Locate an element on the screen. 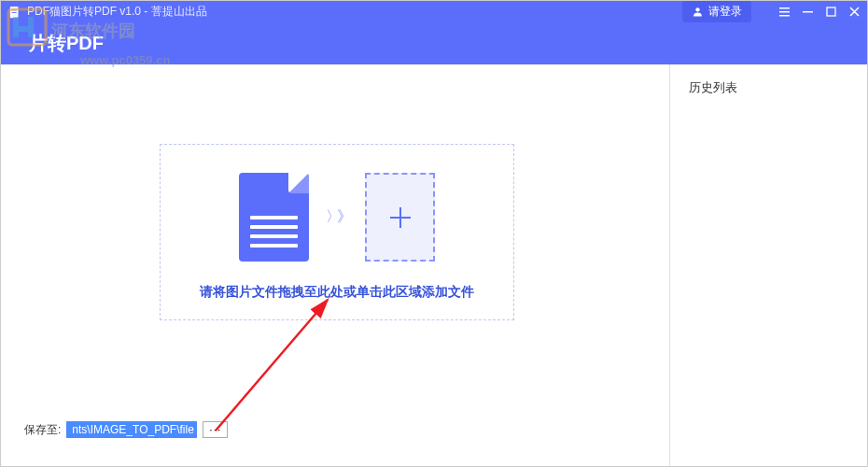  user-icon is located at coordinates (698, 11).